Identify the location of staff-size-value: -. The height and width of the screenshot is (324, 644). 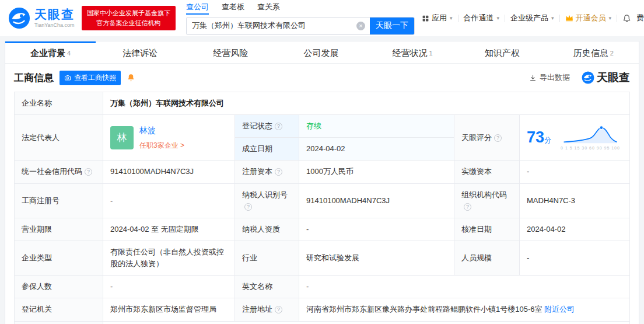
(575, 258).